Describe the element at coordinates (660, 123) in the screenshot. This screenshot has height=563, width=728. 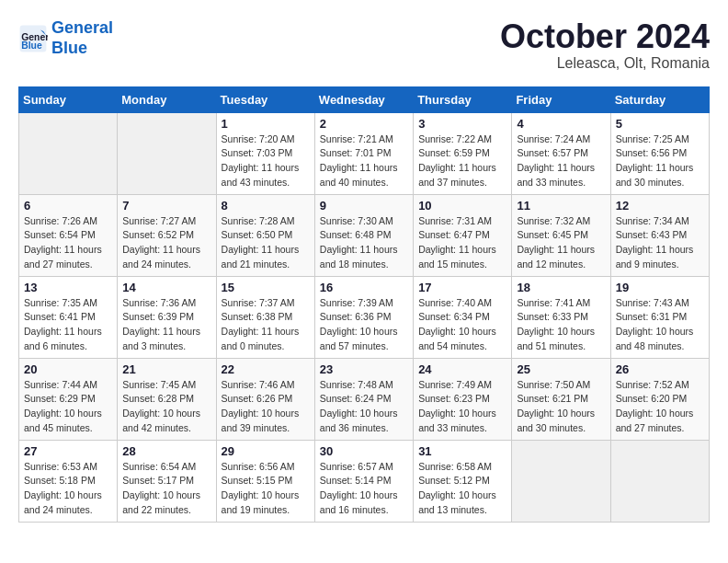
I see `day-number: 5` at that location.